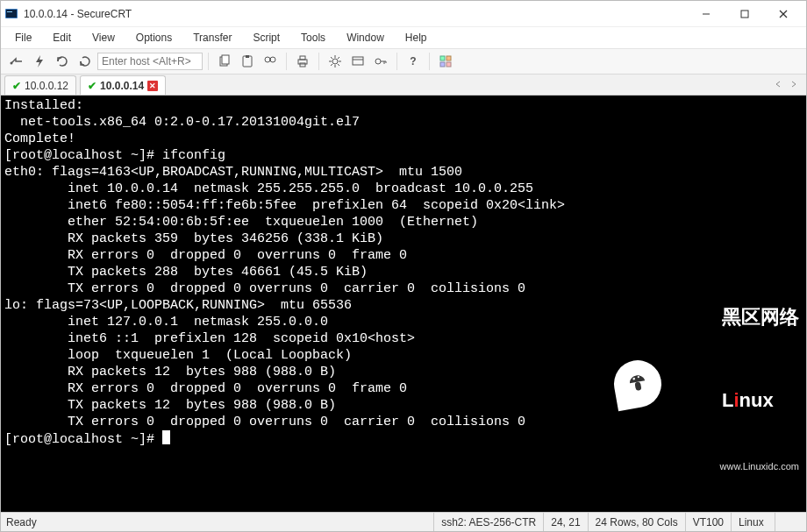 This screenshot has width=807, height=532. I want to click on print-icon, so click(303, 61).